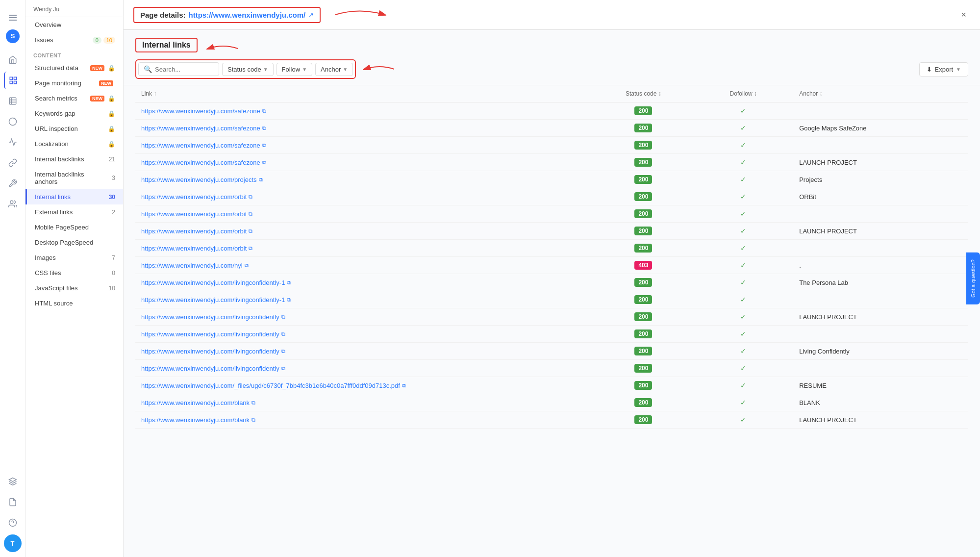  I want to click on chart-icon, so click(13, 122).